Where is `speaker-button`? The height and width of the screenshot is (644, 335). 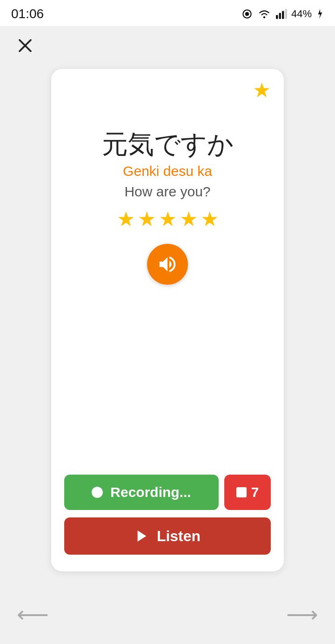
speaker-button is located at coordinates (168, 264).